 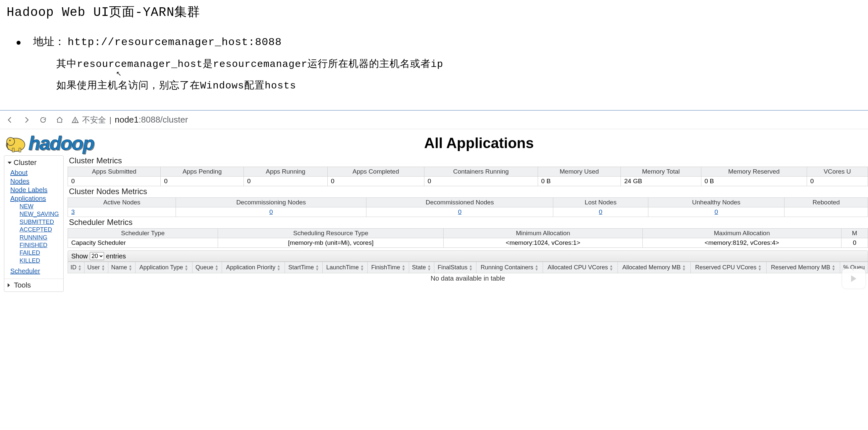 I want to click on sidebar-appstate-submitted: SUBMITTED, so click(x=41, y=222).